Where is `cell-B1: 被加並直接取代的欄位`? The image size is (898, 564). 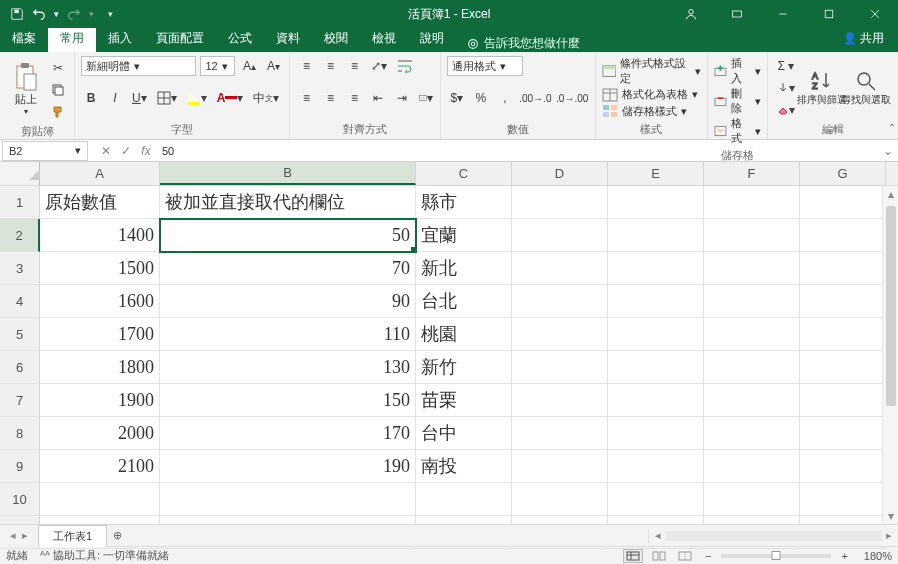
cell-B1: 被加並直接取代的欄位 is located at coordinates (288, 202).